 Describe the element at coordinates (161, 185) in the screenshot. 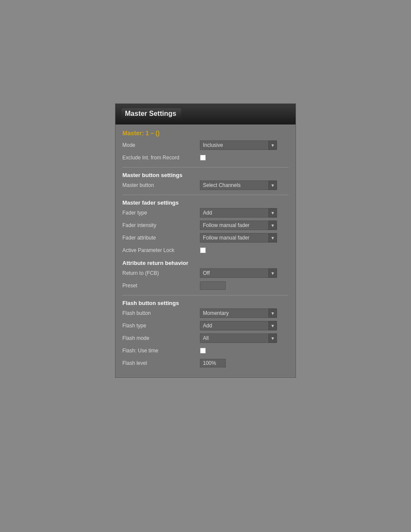

I see `master-button-label: Master button` at that location.